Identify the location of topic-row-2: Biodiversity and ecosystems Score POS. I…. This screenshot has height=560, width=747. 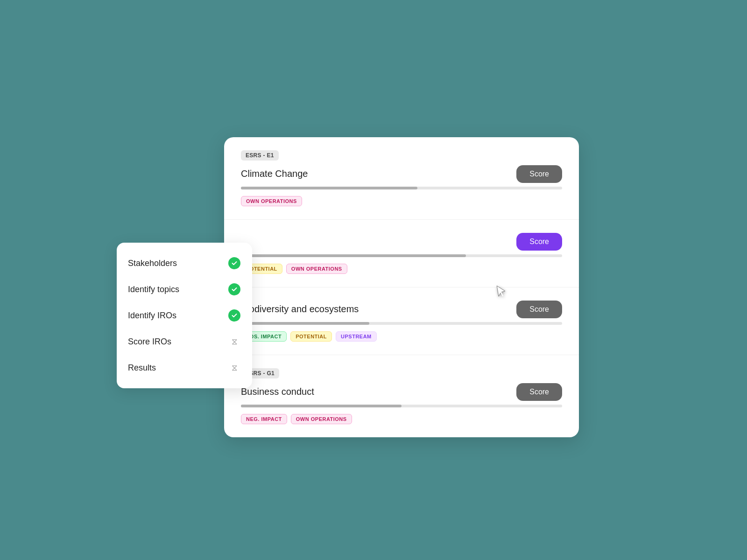
(402, 321).